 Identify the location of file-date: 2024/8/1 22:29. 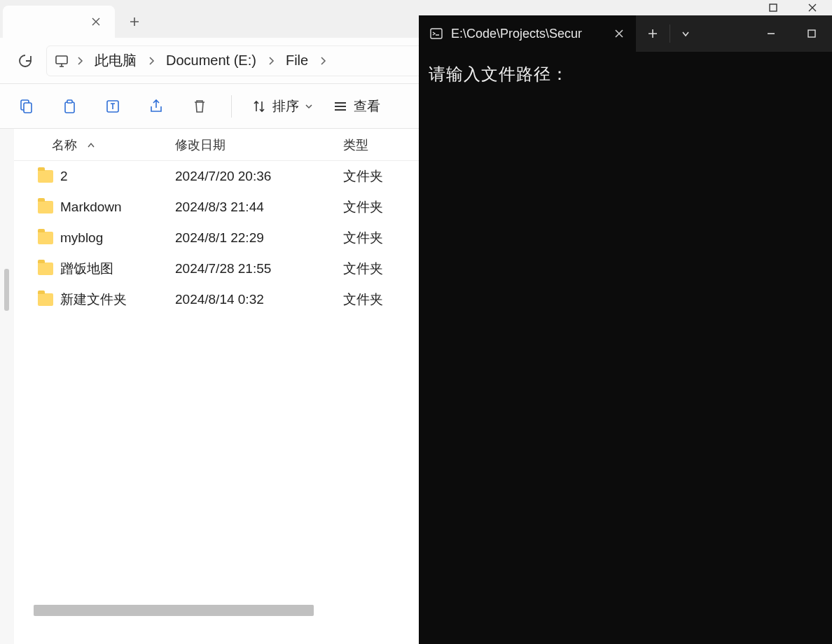
(259, 238).